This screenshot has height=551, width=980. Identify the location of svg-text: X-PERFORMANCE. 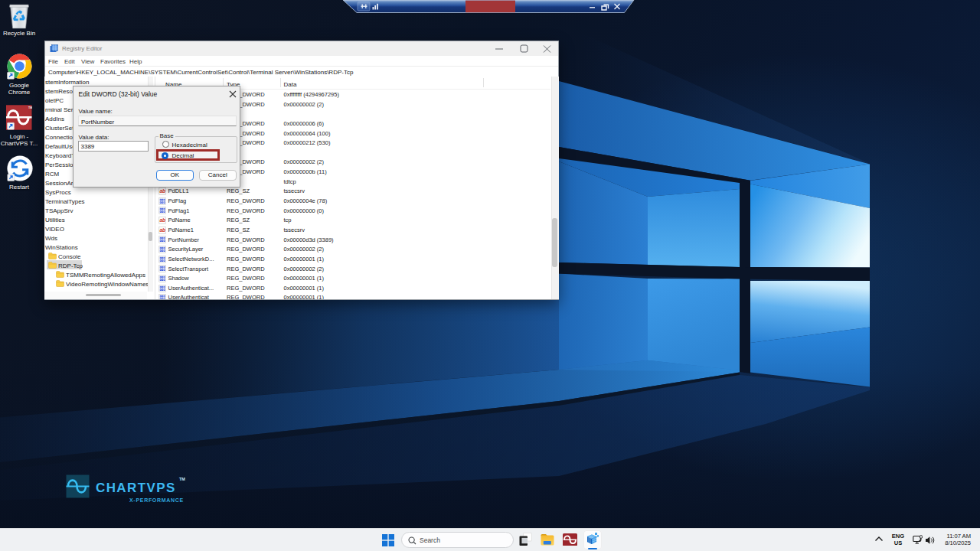
(156, 500).